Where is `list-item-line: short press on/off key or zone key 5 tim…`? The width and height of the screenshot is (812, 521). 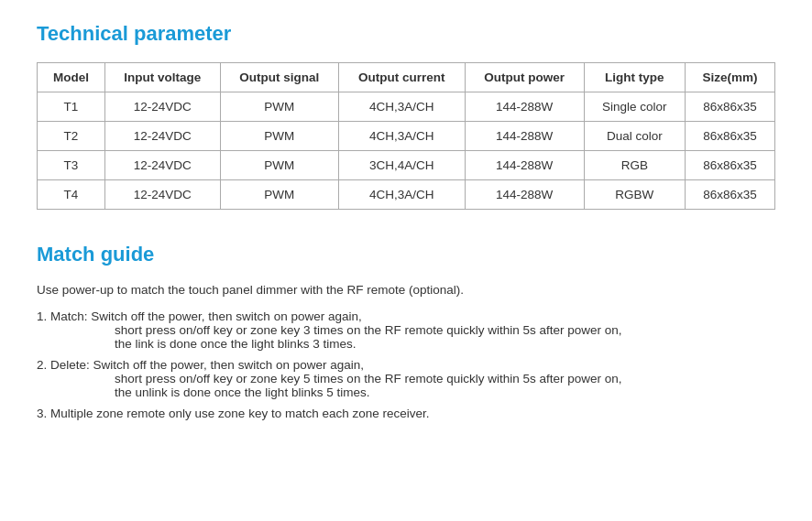 list-item-line: short press on/off key or zone key 5 tim… is located at coordinates (406, 379).